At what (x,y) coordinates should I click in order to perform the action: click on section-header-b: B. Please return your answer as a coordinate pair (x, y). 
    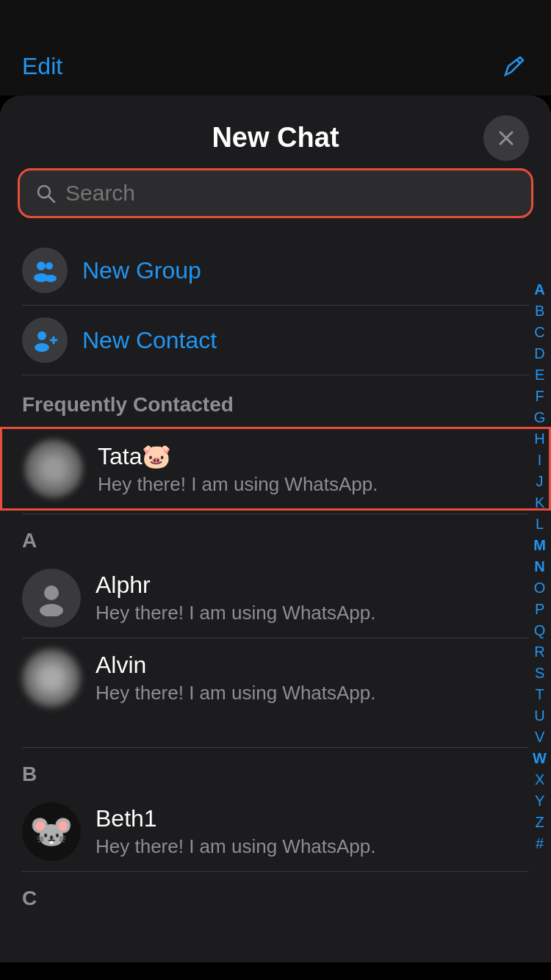
    Looking at the image, I should click on (276, 770).